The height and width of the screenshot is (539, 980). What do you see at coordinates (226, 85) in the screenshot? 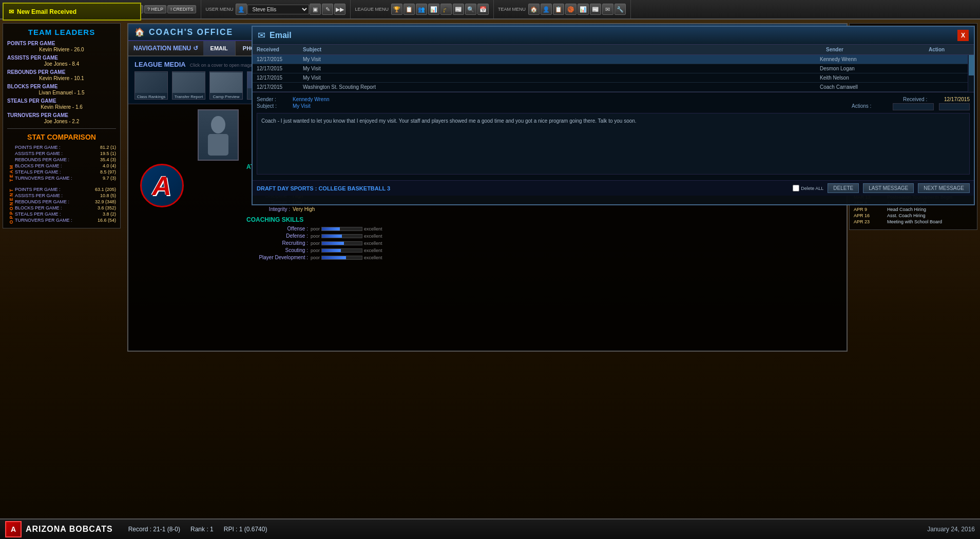
I see `cover-camp-preview: Camp Preview` at bounding box center [226, 85].